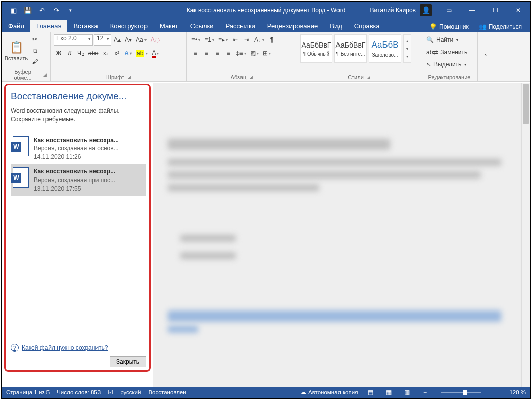  I want to click on indent-increase-button: ⇥, so click(247, 40).